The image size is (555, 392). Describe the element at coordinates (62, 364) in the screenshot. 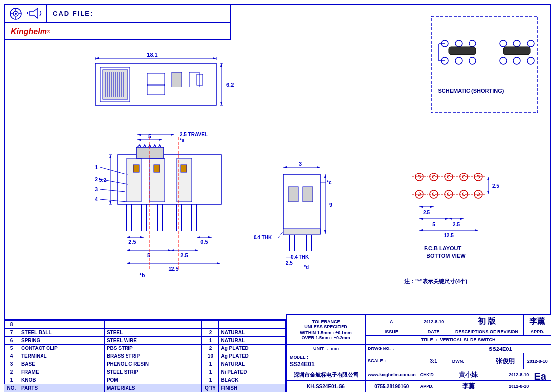

I see `bom-row-3-parts: BASE` at that location.